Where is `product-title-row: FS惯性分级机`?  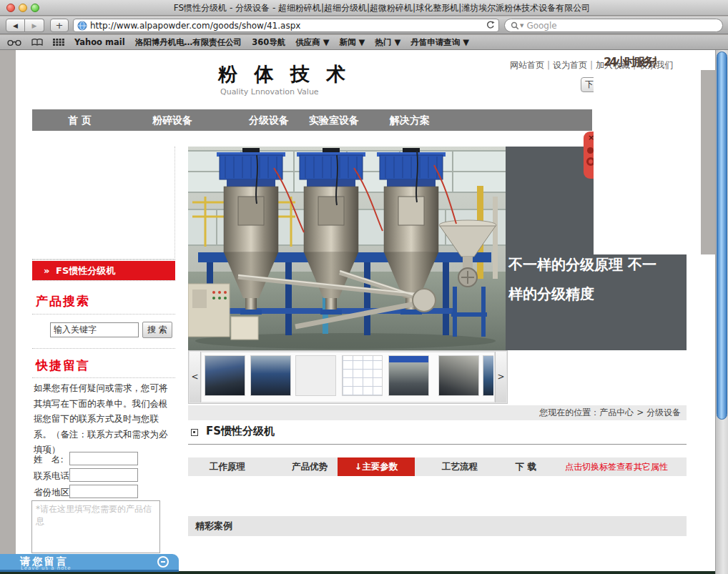
product-title-row: FS惯性分级机 is located at coordinates (438, 434).